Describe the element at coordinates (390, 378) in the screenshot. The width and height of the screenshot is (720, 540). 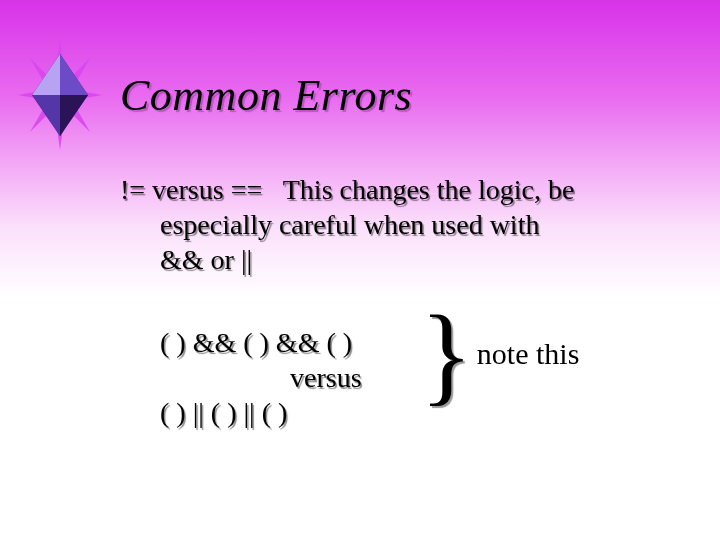
I see `example-block: ( ) && ( ) && ( ) versus ( ) || ( ) || (…` at that location.